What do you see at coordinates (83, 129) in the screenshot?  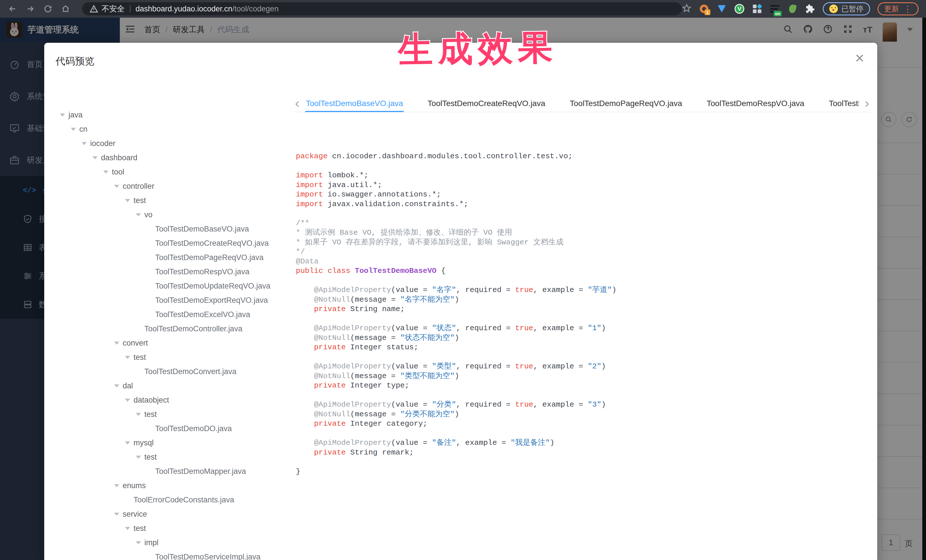 I see `tree-node-label: cn` at bounding box center [83, 129].